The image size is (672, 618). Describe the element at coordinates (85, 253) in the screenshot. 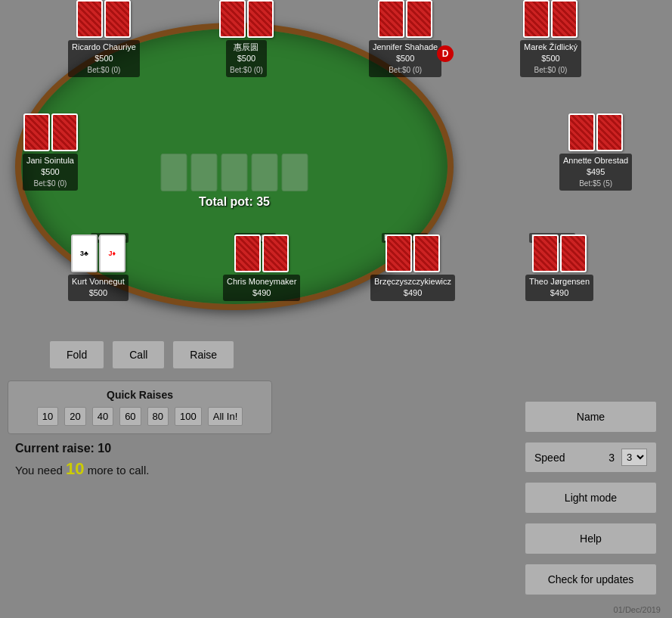

I see `card-3clubs: 3♣` at that location.